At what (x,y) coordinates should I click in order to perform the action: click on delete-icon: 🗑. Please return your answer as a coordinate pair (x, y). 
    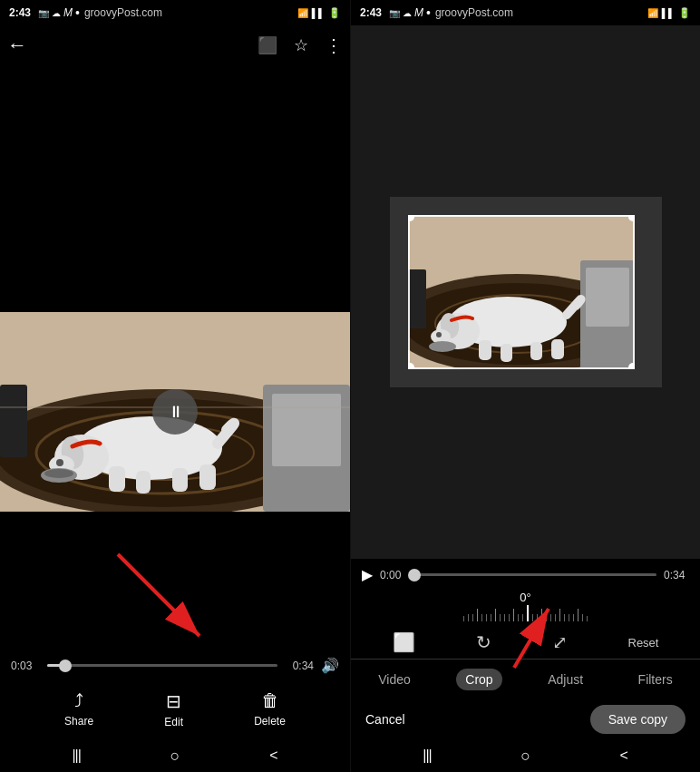
    Looking at the image, I should click on (270, 700).